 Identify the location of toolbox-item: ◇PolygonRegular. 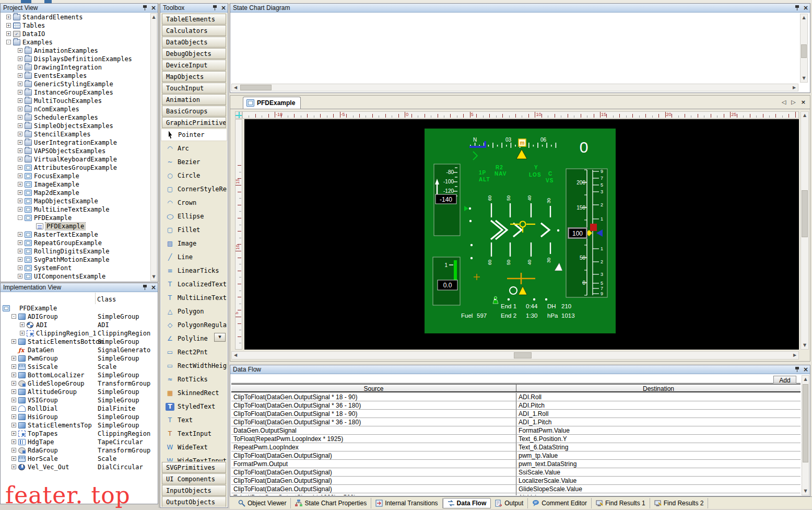
(194, 325).